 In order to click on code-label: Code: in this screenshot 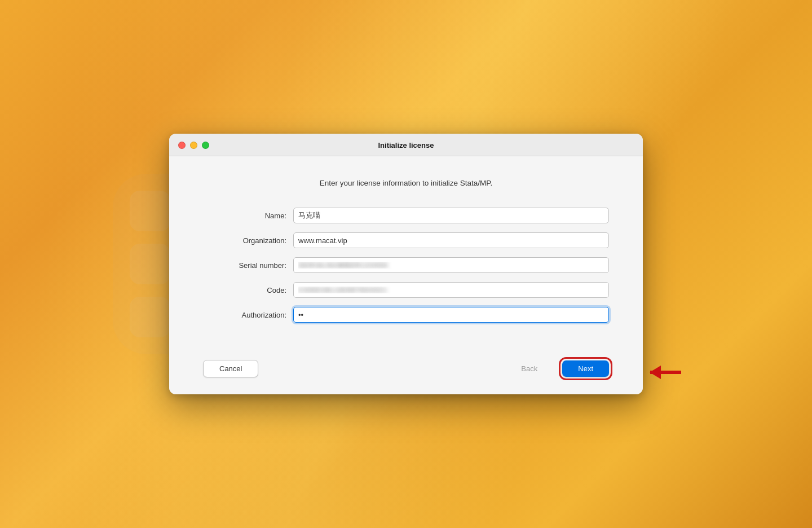, I will do `click(248, 290)`.